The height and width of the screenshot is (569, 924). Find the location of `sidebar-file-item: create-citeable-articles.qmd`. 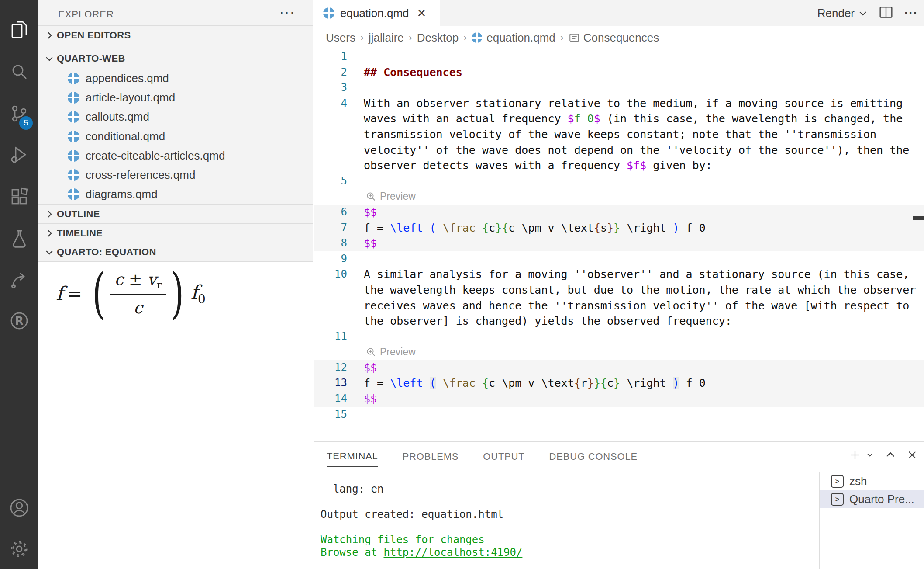

sidebar-file-item: create-citeable-articles.qmd is located at coordinates (176, 156).